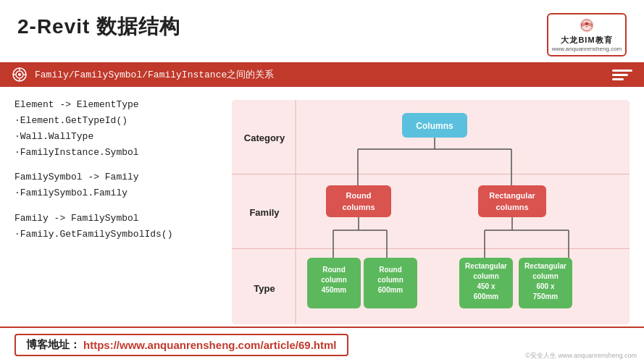 The height and width of the screenshot is (362, 644). What do you see at coordinates (435, 126) in the screenshot?
I see `svg-text: Columns` at bounding box center [435, 126].